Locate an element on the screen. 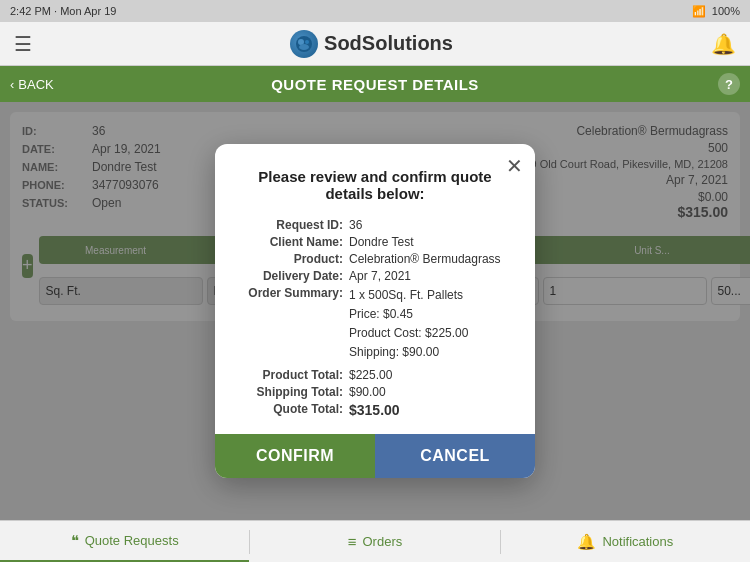 The height and width of the screenshot is (562, 750). request-id-row: Request ID: 36 is located at coordinates (375, 225).